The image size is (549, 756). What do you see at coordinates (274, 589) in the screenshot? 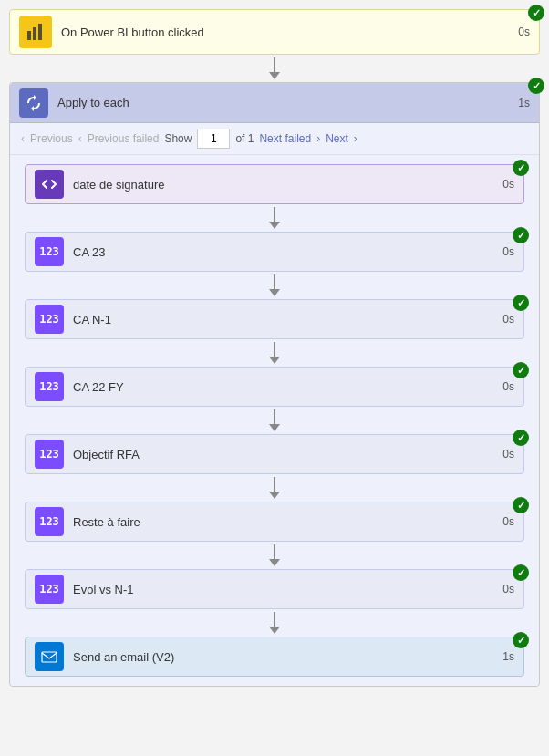
I see `step-block-7: 123 Evol vs N-1 0s ✓` at bounding box center [274, 589].